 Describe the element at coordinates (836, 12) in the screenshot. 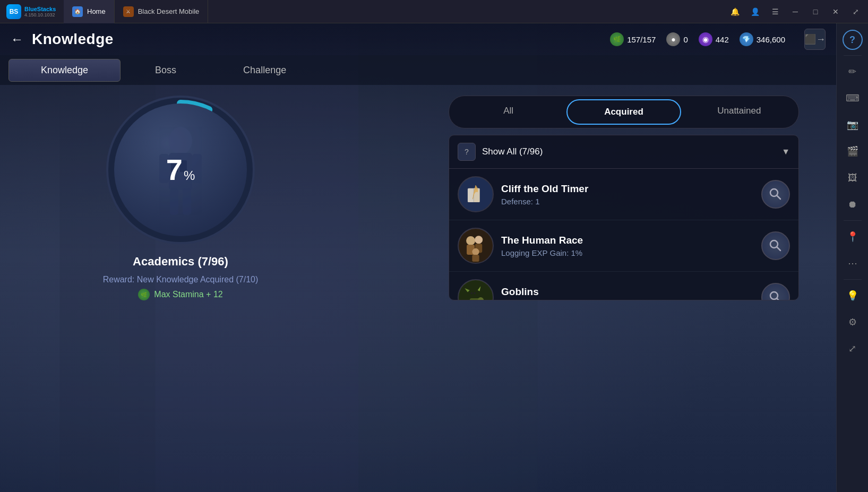

I see `close-btn: ✕` at that location.